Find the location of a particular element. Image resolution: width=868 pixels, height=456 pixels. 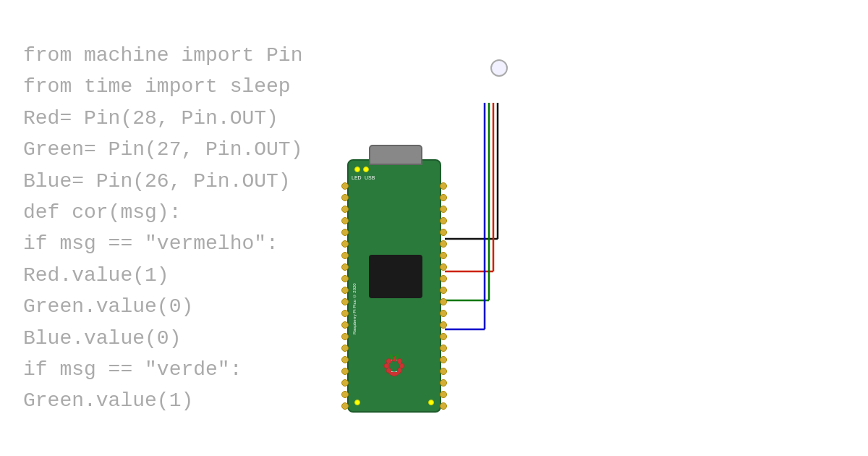

led-component is located at coordinates (499, 83).